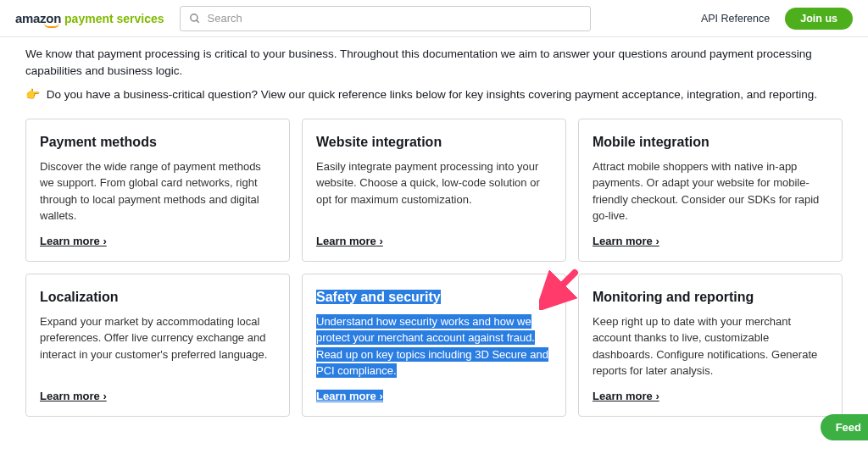 The height and width of the screenshot is (454, 868). What do you see at coordinates (434, 346) in the screenshot?
I see `card-desc: Understand how security works and how we…` at bounding box center [434, 346].